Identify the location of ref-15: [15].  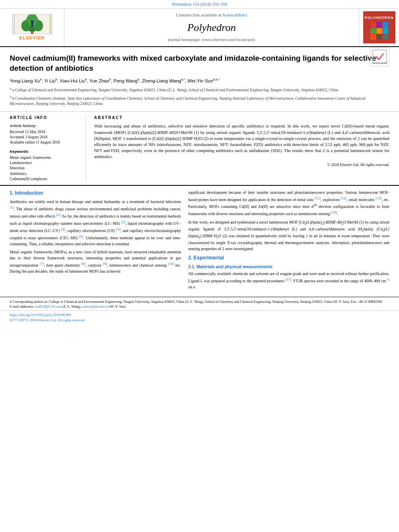
(288, 279).